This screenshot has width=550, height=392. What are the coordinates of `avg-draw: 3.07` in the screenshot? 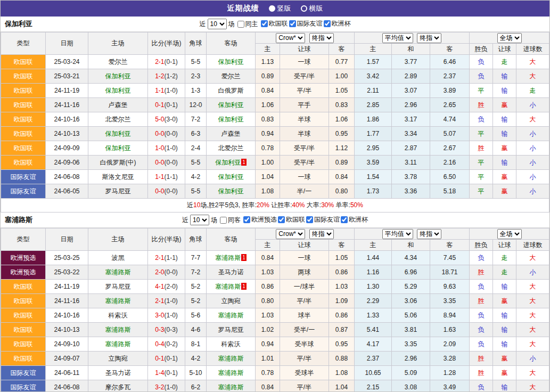 It's located at (411, 91).